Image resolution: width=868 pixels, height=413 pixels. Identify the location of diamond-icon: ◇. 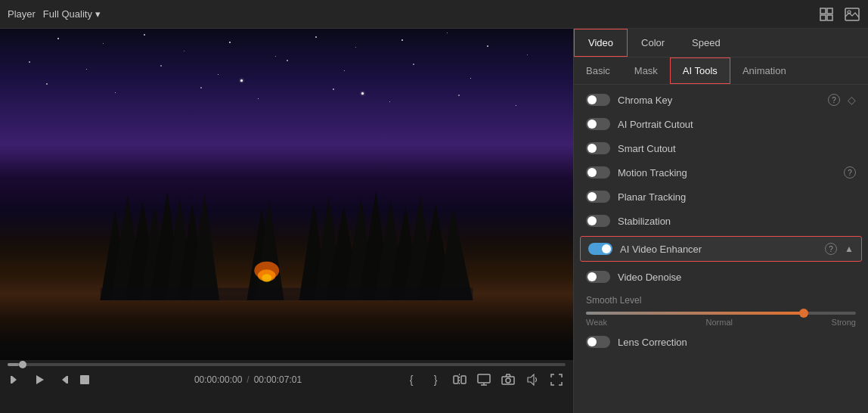
(851, 100).